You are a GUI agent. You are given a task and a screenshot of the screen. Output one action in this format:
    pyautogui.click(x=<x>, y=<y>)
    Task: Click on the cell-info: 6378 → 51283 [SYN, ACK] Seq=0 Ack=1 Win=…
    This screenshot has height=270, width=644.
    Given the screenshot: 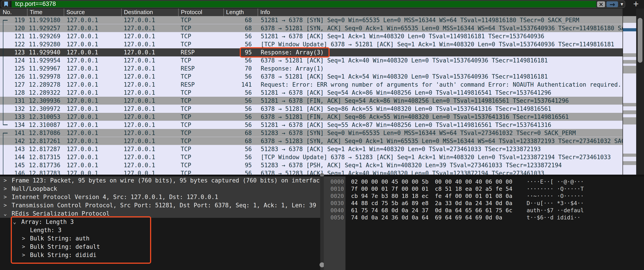 What is the action you would take?
    pyautogui.click(x=440, y=141)
    